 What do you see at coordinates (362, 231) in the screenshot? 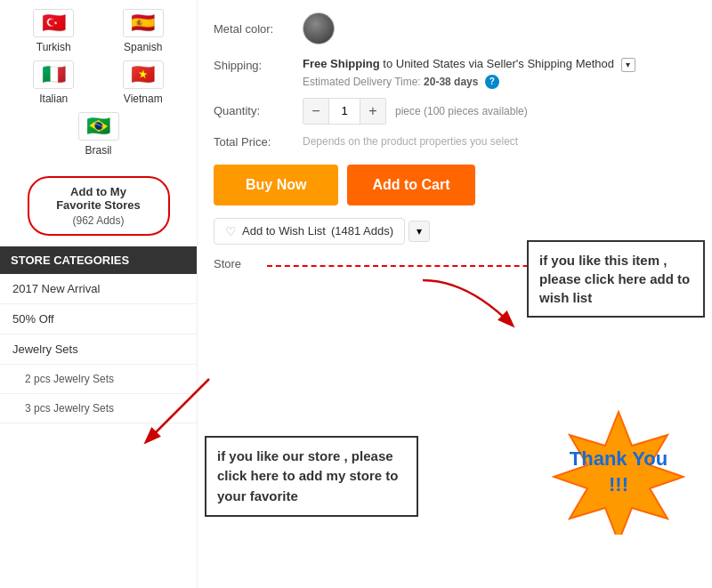
I see `wish-list-adds: (1481 Adds)` at bounding box center [362, 231].